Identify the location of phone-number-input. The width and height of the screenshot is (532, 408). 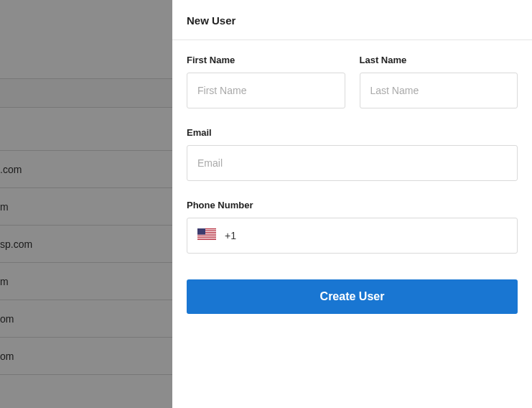
(376, 236).